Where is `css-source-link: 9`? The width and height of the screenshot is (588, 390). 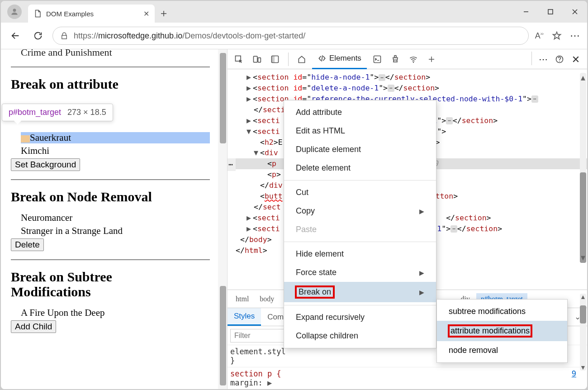
css-source-link: 9 is located at coordinates (574, 374).